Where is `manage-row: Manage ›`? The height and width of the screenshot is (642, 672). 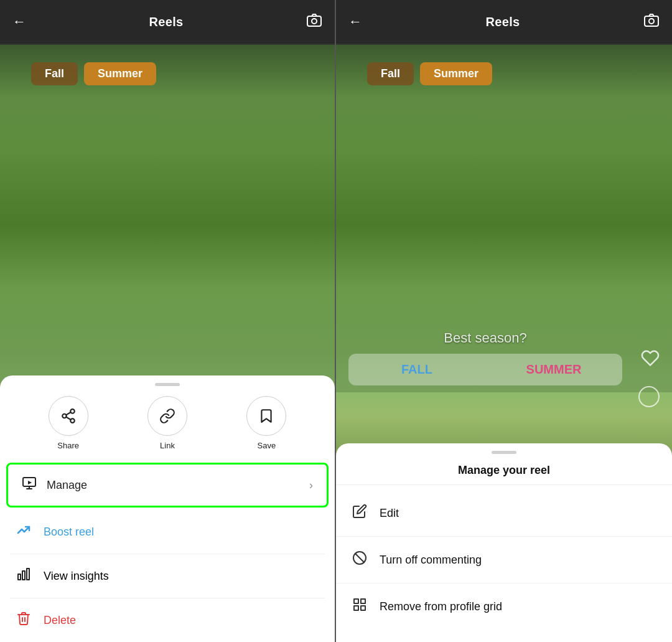 manage-row: Manage › is located at coordinates (167, 485).